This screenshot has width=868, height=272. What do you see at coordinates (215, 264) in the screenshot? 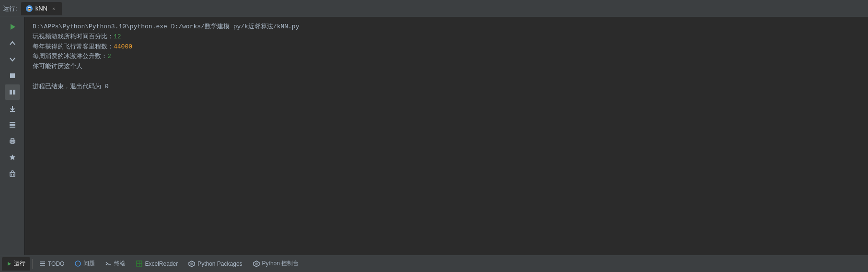
I see `bottom-tab-python-packages: Python Packages` at bounding box center [215, 264].